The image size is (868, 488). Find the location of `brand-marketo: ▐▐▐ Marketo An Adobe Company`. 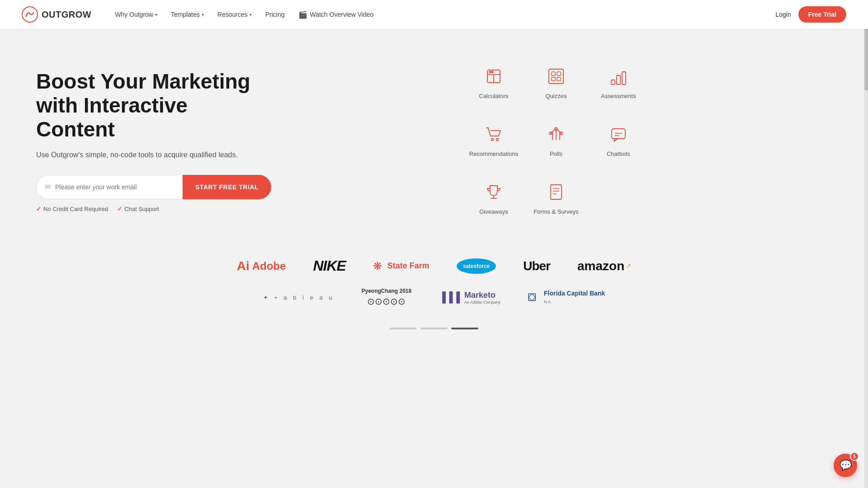

brand-marketo: ▐▐▐ Marketo An Adobe Company is located at coordinates (469, 297).